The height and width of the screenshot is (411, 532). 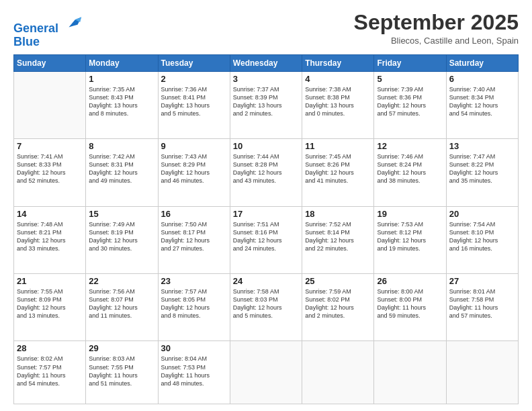 What do you see at coordinates (48, 31) in the screenshot?
I see `logo: General Blue` at bounding box center [48, 31].